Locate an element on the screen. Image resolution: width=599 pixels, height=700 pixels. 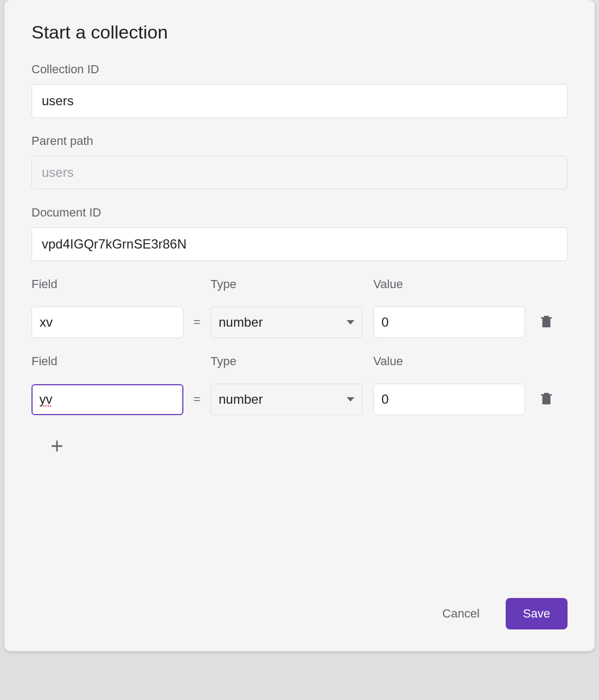
dialog-title: Start a collection is located at coordinates (300, 33).